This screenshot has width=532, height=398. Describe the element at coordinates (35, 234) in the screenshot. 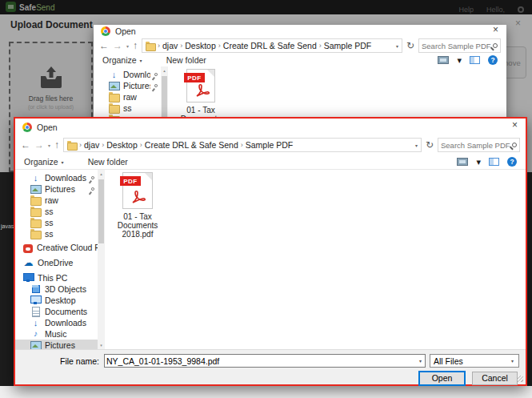

I see `folder-icon` at that location.